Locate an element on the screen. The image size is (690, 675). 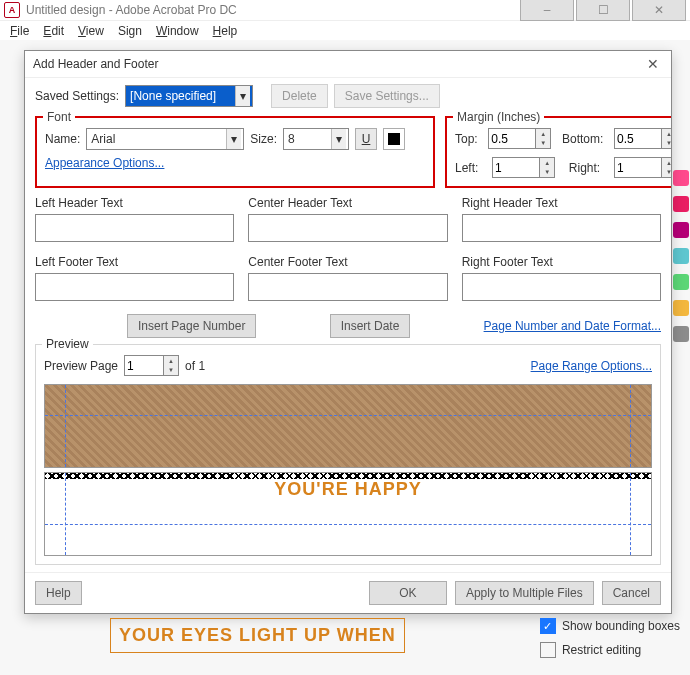
margin-bottom-label: Bottom: is located at coordinates (582, 139).